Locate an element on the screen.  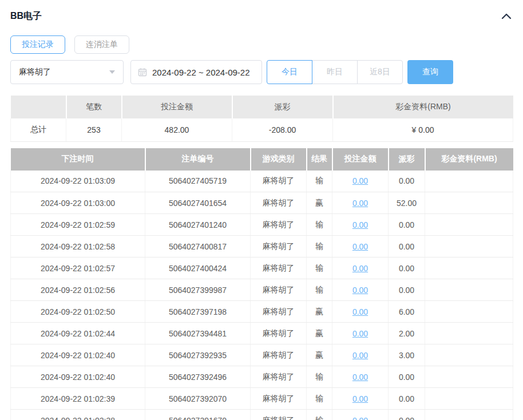
last-8-days-button: 近8日 is located at coordinates (380, 72).